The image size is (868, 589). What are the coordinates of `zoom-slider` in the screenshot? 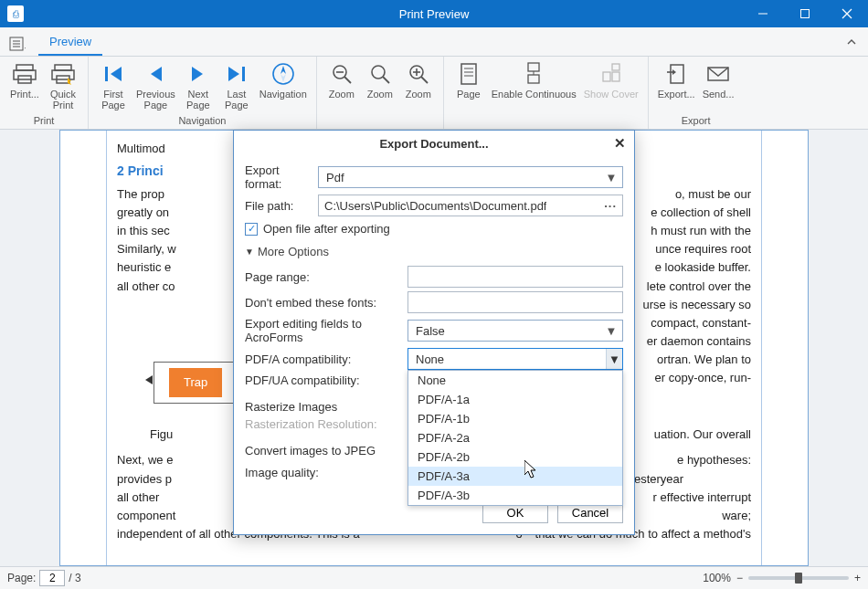 It's located at (799, 578).